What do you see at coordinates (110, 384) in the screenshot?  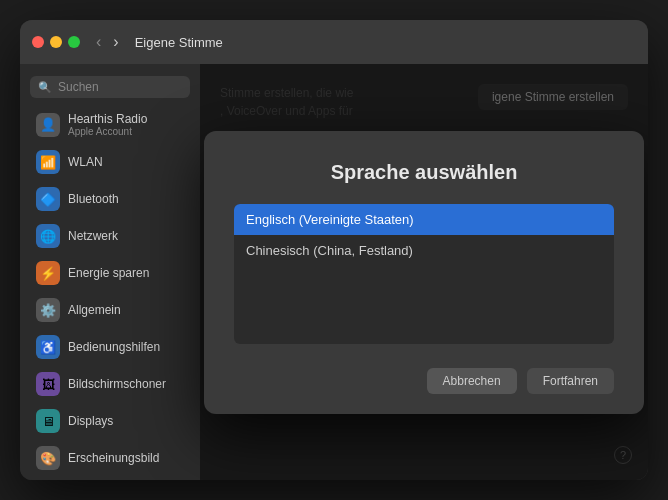 I see `sidebar-item-bildschirmschoner: 🖼 Bildschirmschoner` at bounding box center [110, 384].